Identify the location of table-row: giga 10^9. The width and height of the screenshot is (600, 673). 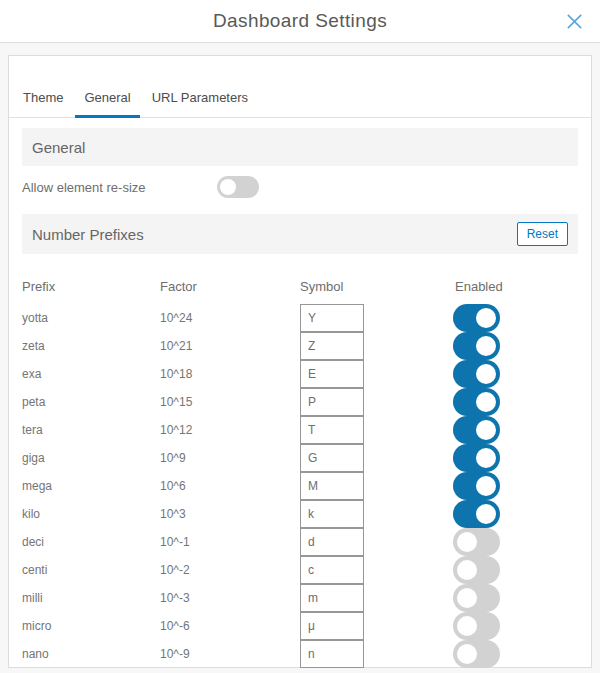
(300, 458).